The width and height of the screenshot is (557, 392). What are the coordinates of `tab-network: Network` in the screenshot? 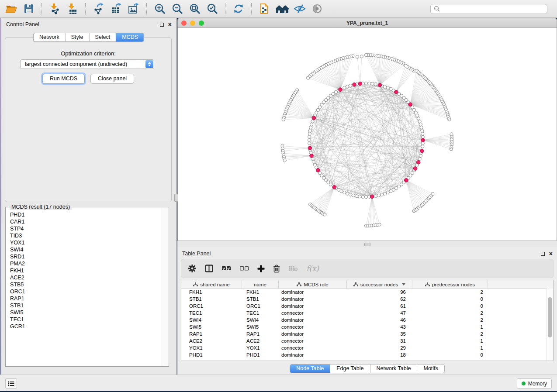 It's located at (49, 38).